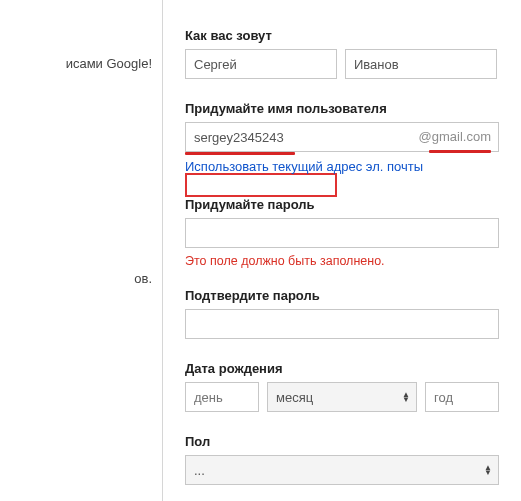 This screenshot has width=521, height=501. I want to click on gender-select: ... ▲▼, so click(342, 470).